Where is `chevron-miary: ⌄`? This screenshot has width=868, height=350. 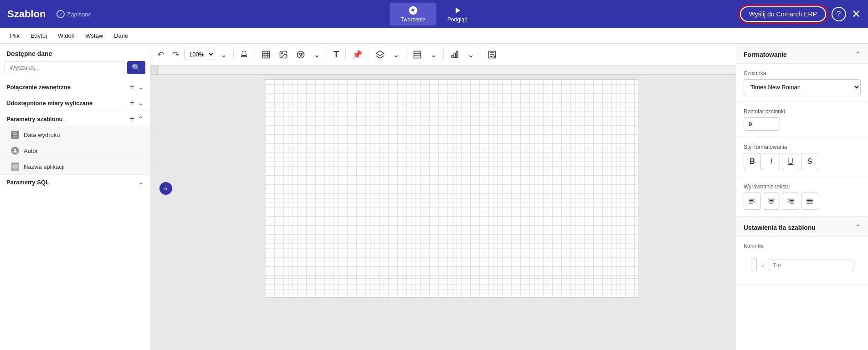 chevron-miary: ⌄ is located at coordinates (141, 103).